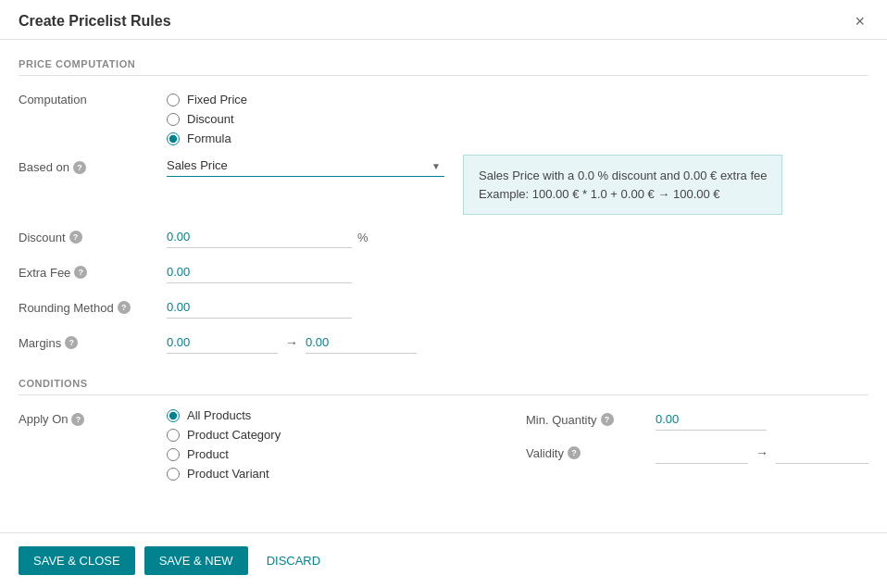 This screenshot has height=588, width=887. What do you see at coordinates (444, 307) in the screenshot?
I see `rounding-method-row: Rounding Method ?` at bounding box center [444, 307].